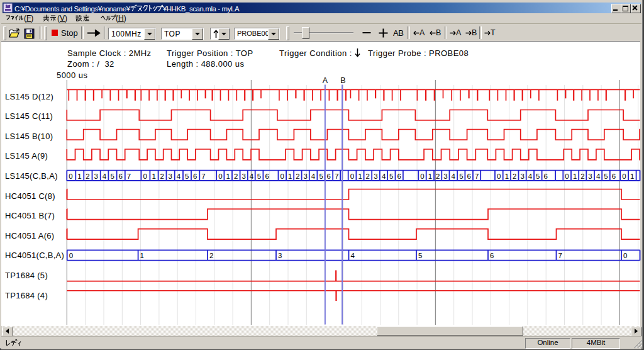 This screenshot has height=350, width=644. Describe the element at coordinates (326, 81) in the screenshot. I see `svg-text: A` at that location.